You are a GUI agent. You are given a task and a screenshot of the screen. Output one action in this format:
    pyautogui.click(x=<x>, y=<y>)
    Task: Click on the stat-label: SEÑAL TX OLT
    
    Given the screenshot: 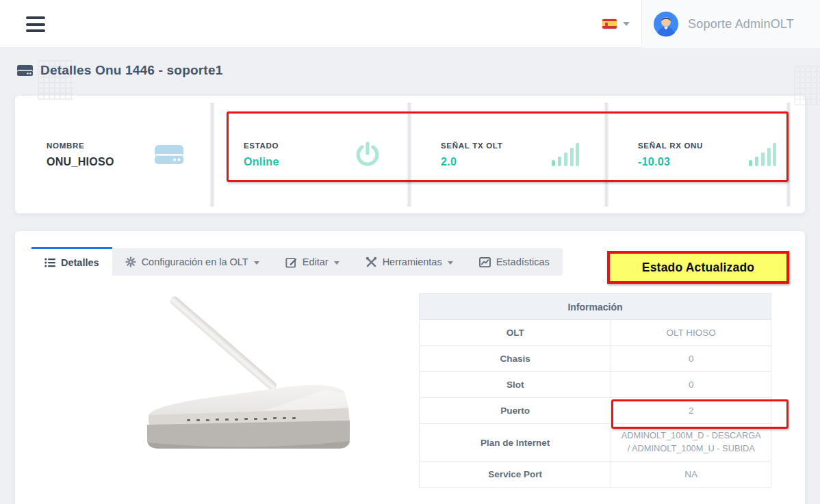 What is the action you would take?
    pyautogui.click(x=472, y=146)
    